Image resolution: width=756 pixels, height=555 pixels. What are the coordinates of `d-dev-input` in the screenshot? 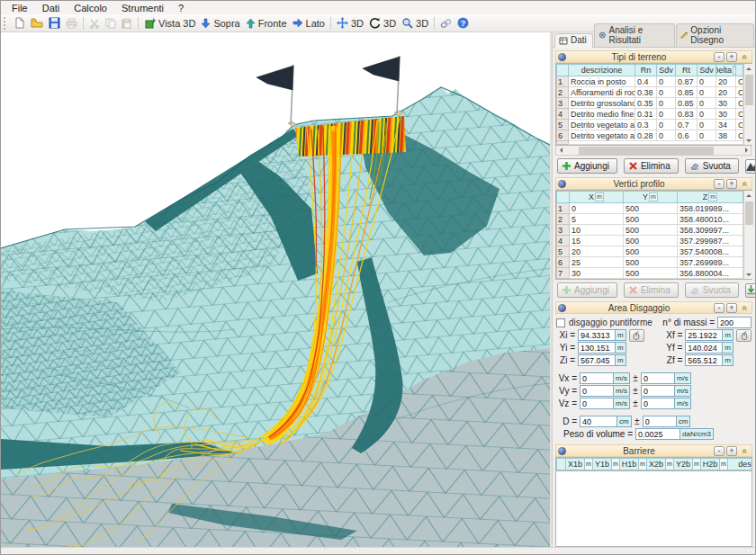 It's located at (660, 421).